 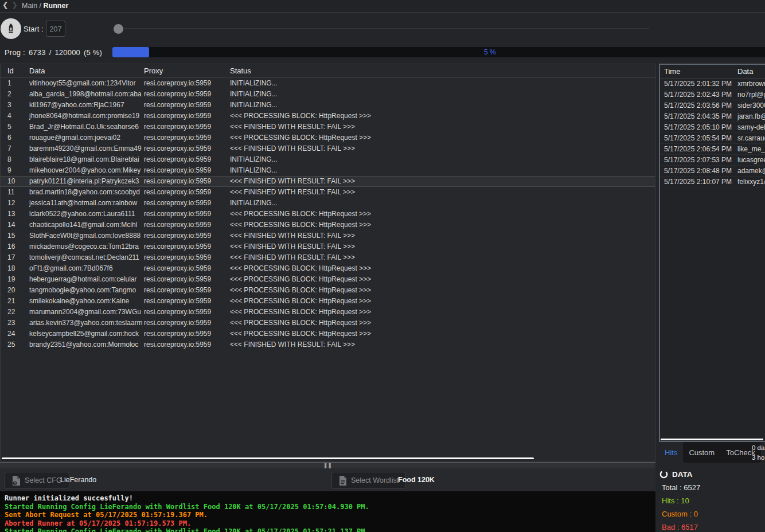 I want to click on table-row: 6 rouague@gmail.com:joevai02 resi.corepr…, so click(x=328, y=138).